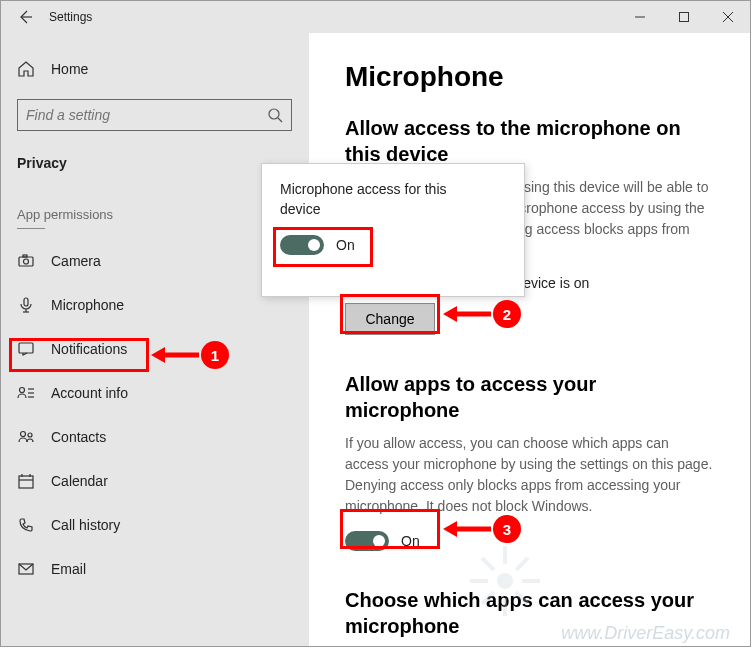 Image resolution: width=753 pixels, height=649 pixels. What do you see at coordinates (155, 393) in the screenshot?
I see `sidebar-item-account-info: Account info` at bounding box center [155, 393].